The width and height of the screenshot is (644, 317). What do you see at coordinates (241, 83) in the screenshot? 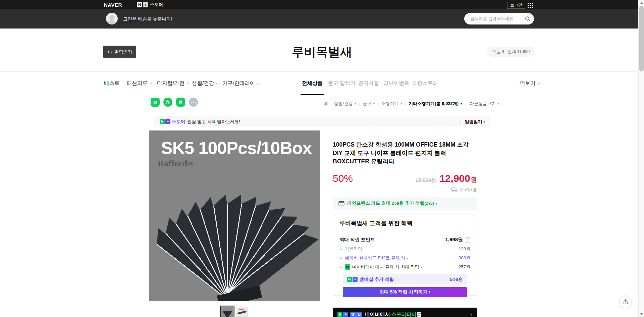
I see `nav-furniture: 가구/인테리어` at bounding box center [241, 83].